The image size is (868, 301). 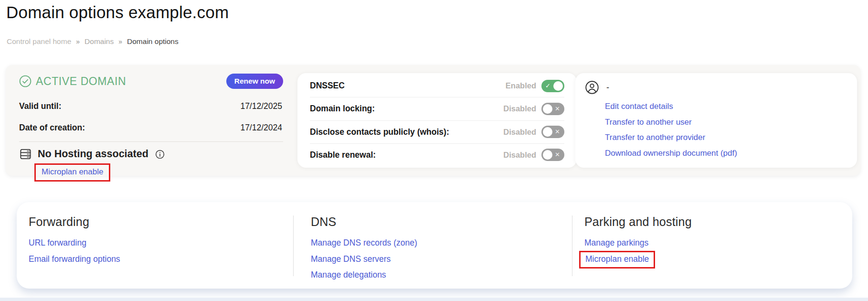 I want to click on disclose-contacts-toggle: ✕, so click(x=553, y=132).